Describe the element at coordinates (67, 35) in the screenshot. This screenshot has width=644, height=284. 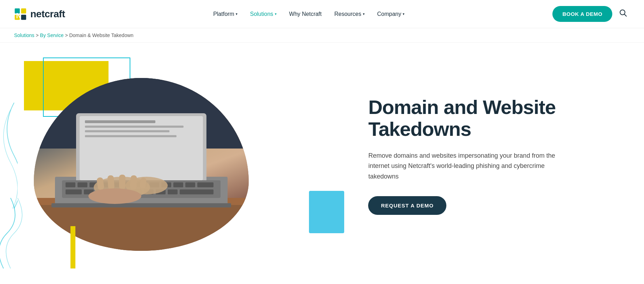
I see `breadcrumb-sep-2: >` at that location.